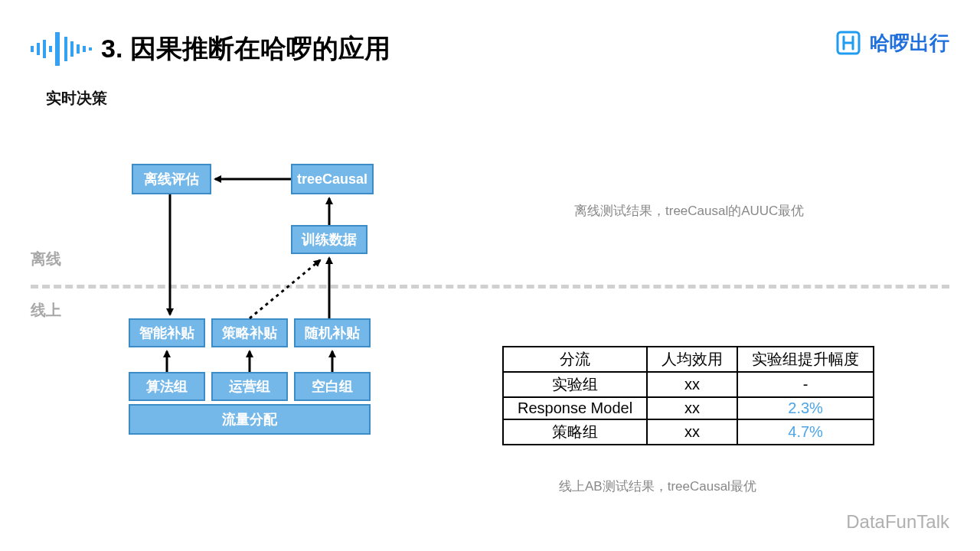 This screenshot has width=980, height=551. I want to click on brand-name: 哈啰出行, so click(910, 43).